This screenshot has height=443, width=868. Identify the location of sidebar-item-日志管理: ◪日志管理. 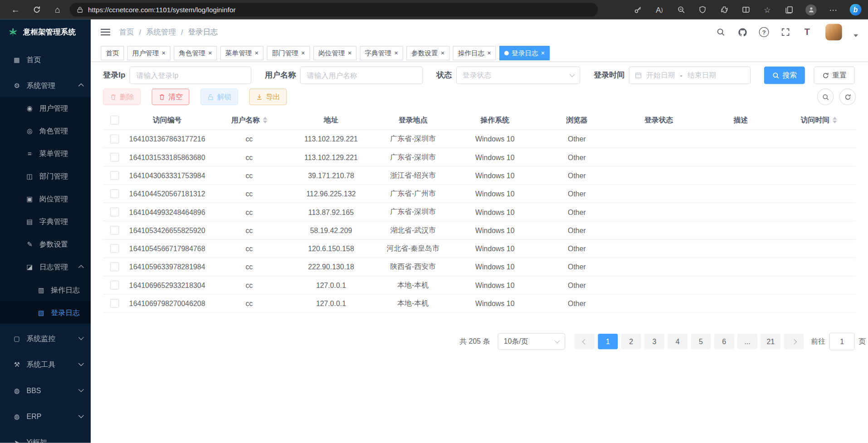
(45, 267).